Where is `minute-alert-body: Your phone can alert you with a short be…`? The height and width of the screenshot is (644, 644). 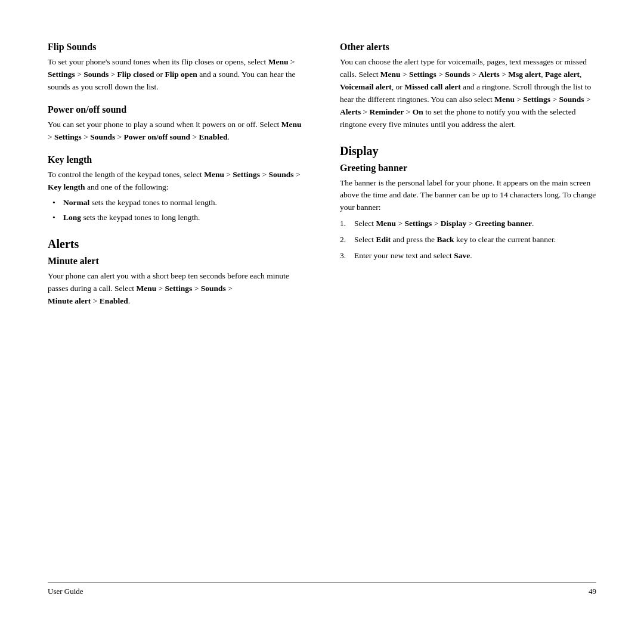
minute-alert-body: Your phone can alert you with a short be… is located at coordinates (176, 289).